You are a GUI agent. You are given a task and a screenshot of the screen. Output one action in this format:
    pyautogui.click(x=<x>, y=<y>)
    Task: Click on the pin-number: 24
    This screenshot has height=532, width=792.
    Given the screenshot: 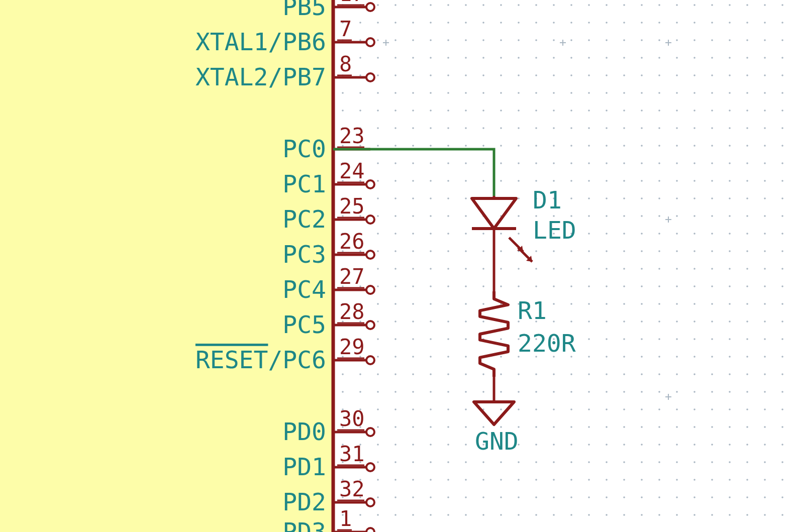 What is the action you would take?
    pyautogui.click(x=352, y=171)
    